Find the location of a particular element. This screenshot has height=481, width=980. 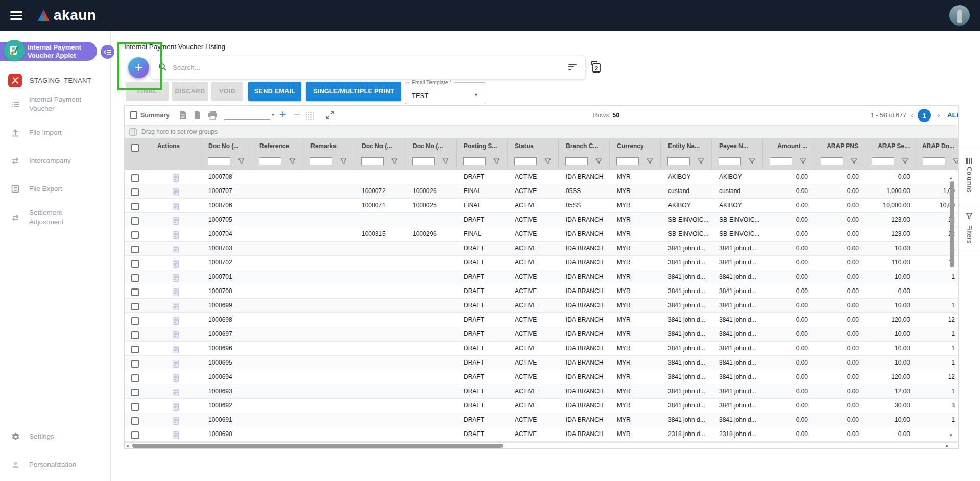

vertical-scroll-thumb is located at coordinates (952, 224).